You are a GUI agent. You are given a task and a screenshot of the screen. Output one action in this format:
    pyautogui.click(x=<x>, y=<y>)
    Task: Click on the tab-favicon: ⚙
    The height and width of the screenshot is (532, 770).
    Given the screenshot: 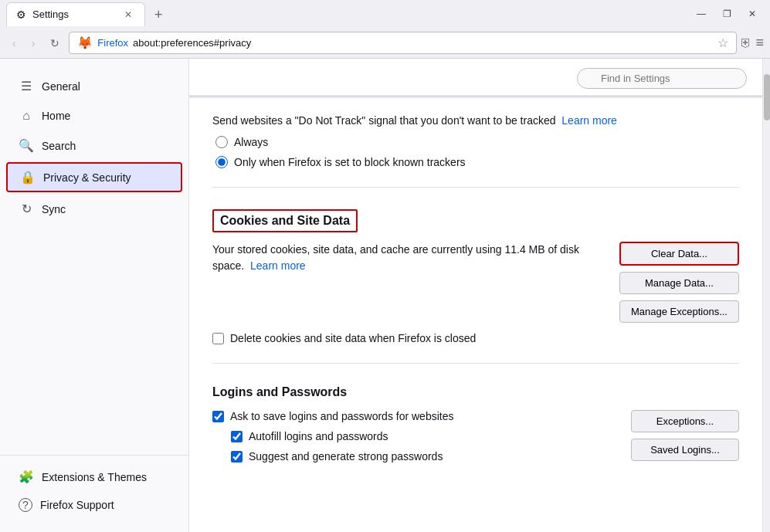 What is the action you would take?
    pyautogui.click(x=22, y=15)
    